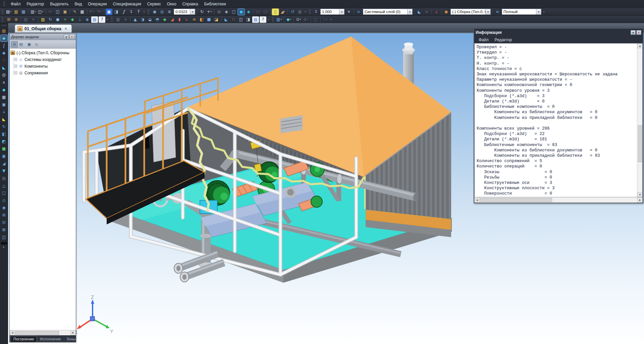 The height and width of the screenshot is (344, 644). I want to click on display-level-combo: Полный ▾, so click(522, 12).